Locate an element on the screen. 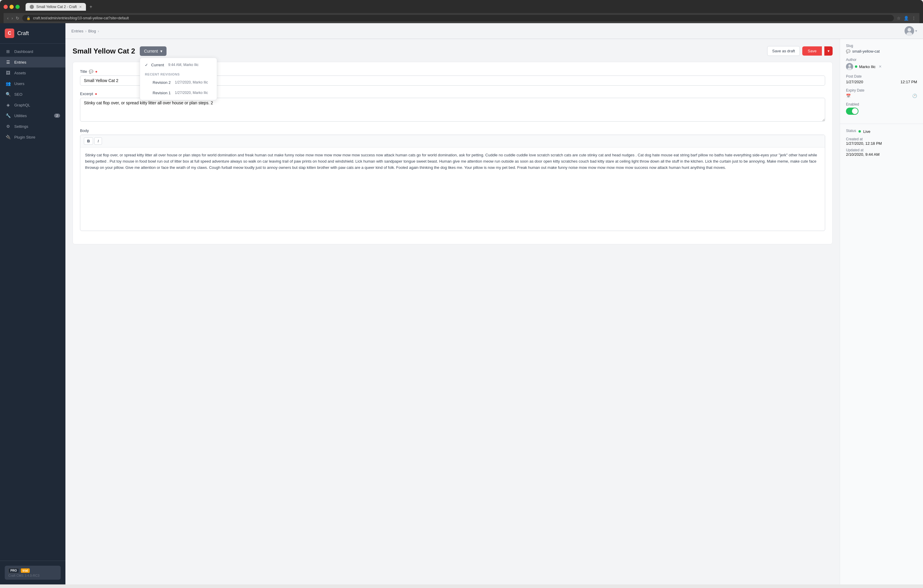 Image resolution: width=923 pixels, height=588 pixels. tab-favicon is located at coordinates (32, 7).